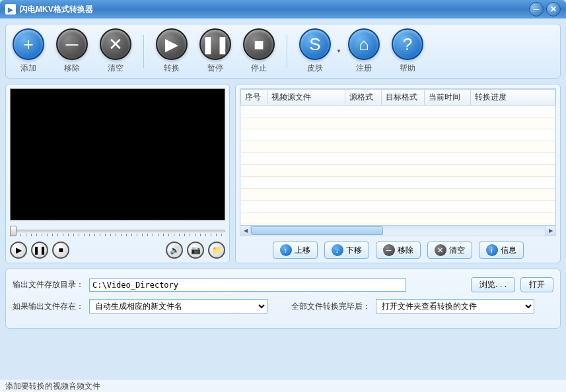 Image resolution: width=566 pixels, height=392 pixels. What do you see at coordinates (195, 250) in the screenshot?
I see `snapshot-button: 📷` at bounding box center [195, 250].